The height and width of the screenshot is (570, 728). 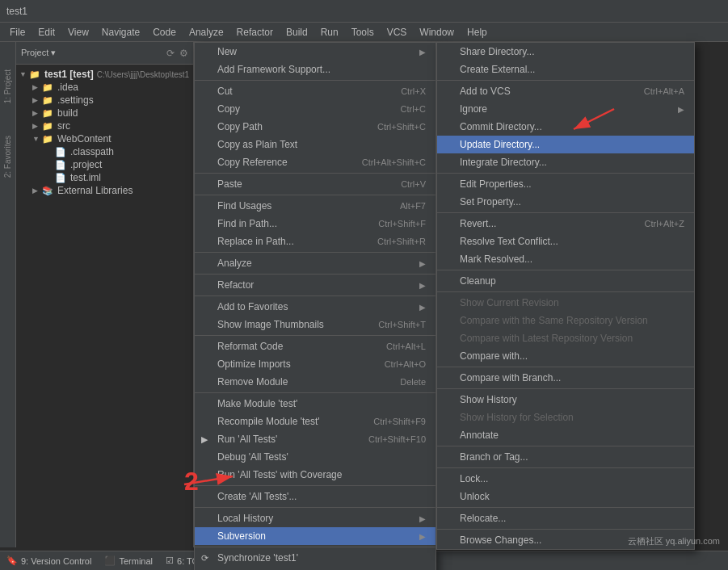 I want to click on ctx-subversion: Subversion ▶, so click(x=315, y=536).